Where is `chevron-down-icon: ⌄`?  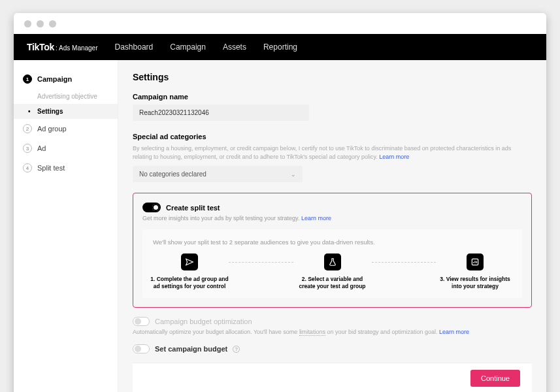 chevron-down-icon: ⌄ is located at coordinates (293, 174).